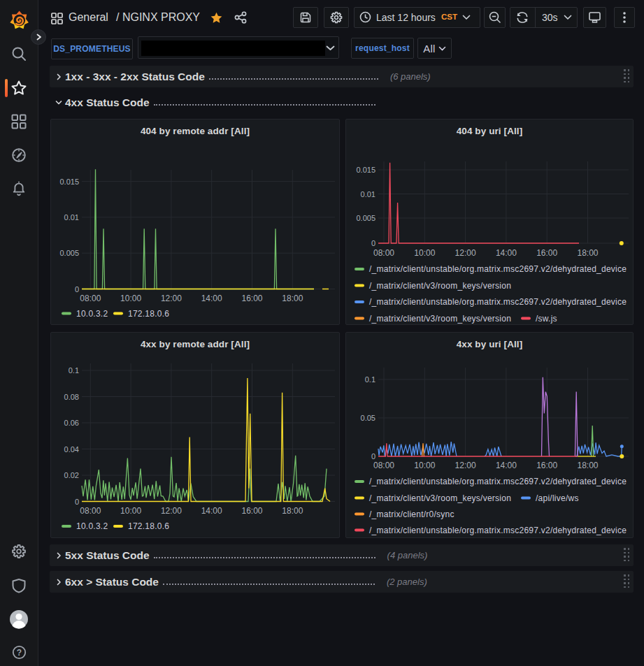 The width and height of the screenshot is (644, 666). What do you see at coordinates (71, 449) in the screenshot?
I see `svg-text: 0.04` at bounding box center [71, 449].